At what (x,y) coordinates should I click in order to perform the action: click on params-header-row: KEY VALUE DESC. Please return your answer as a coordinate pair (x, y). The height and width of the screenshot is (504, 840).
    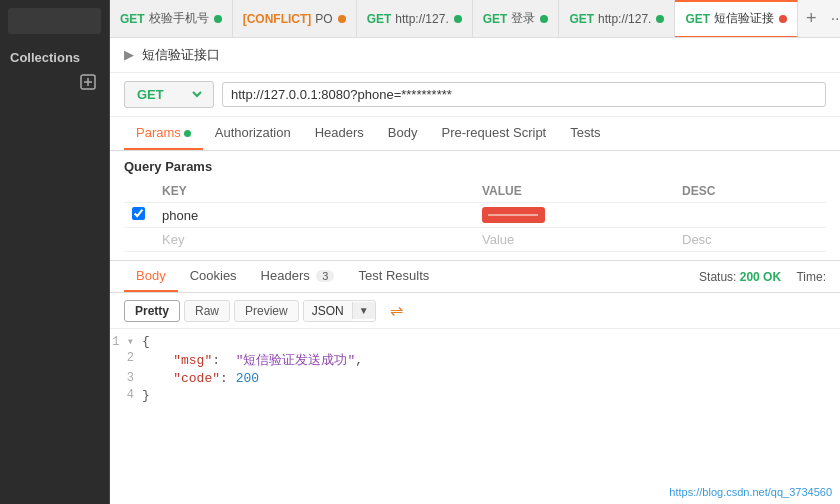
    Looking at the image, I should click on (475, 192).